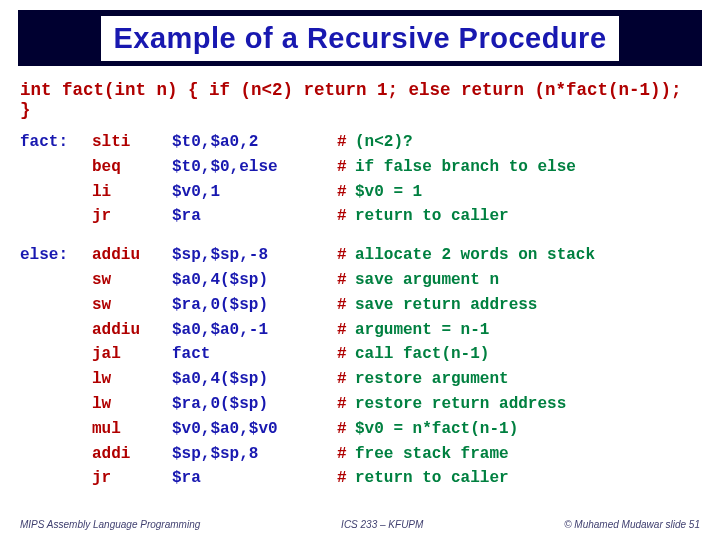  Describe the element at coordinates (360, 524) in the screenshot. I see `slide-footer: MIPS Assembly Language Programming ICS 2…` at that location.